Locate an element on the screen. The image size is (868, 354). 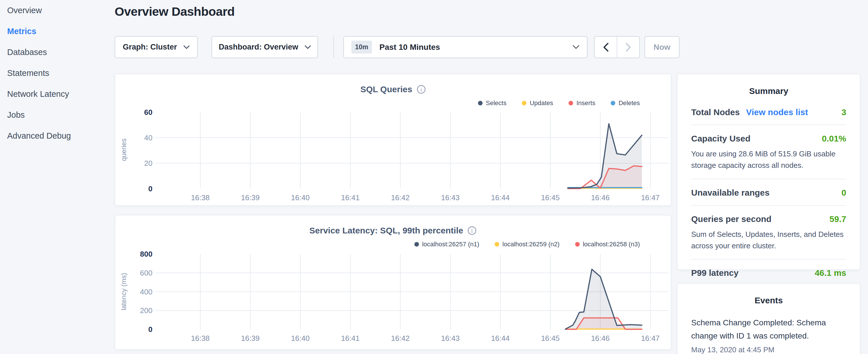
legend-item-n1: localhost:26257 (n1) is located at coordinates (447, 244).